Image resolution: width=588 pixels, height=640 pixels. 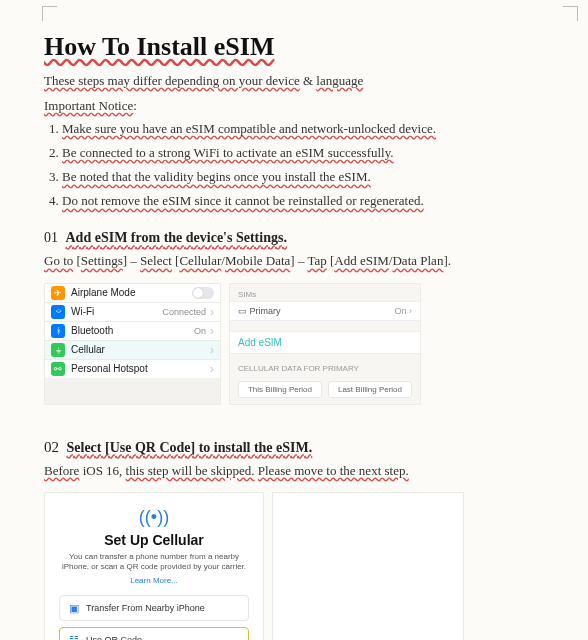 I want to click on note-item: Be noted that the validity begins once y…, so click(x=216, y=176).